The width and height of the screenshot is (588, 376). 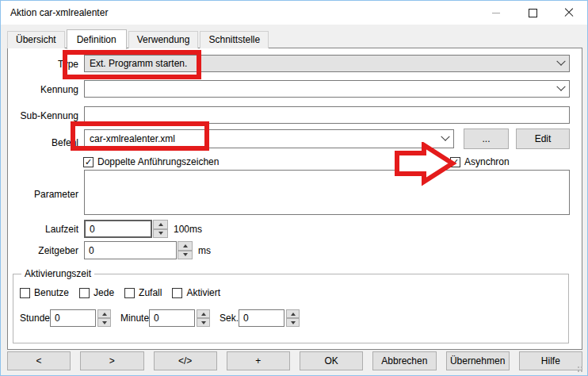 What do you see at coordinates (293, 318) in the screenshot?
I see `sekunde-spinner` at bounding box center [293, 318].